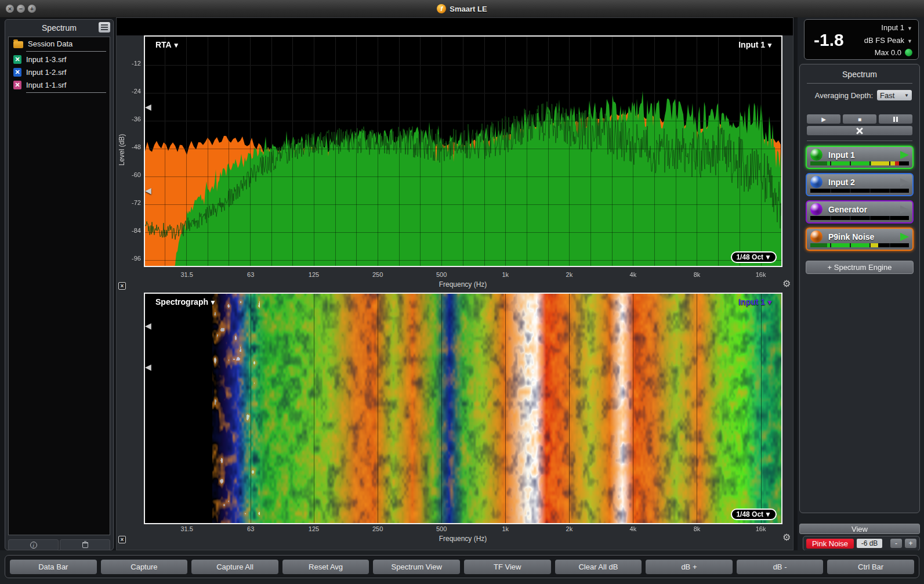 The image size is (924, 584). I want to click on meter-max: Max 0.0, so click(893, 52).